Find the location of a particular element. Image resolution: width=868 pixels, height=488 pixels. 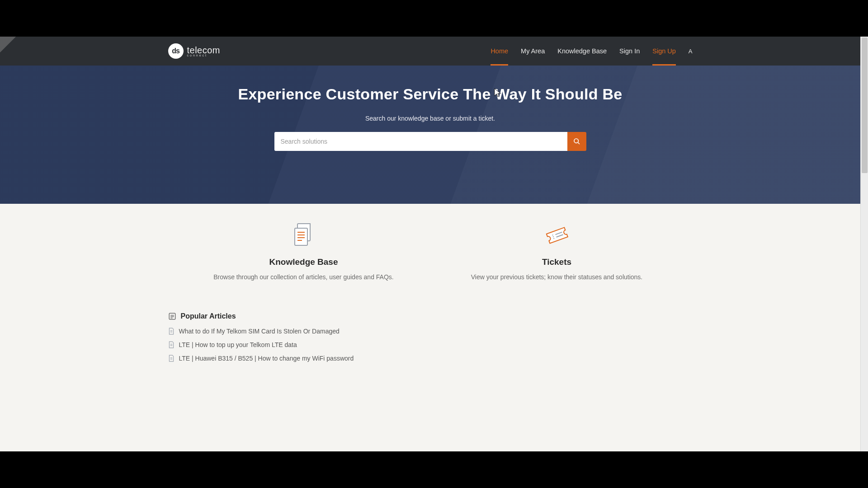

article-title: LTE | Huawei B315 / B525 | How to change… is located at coordinates (267, 358).